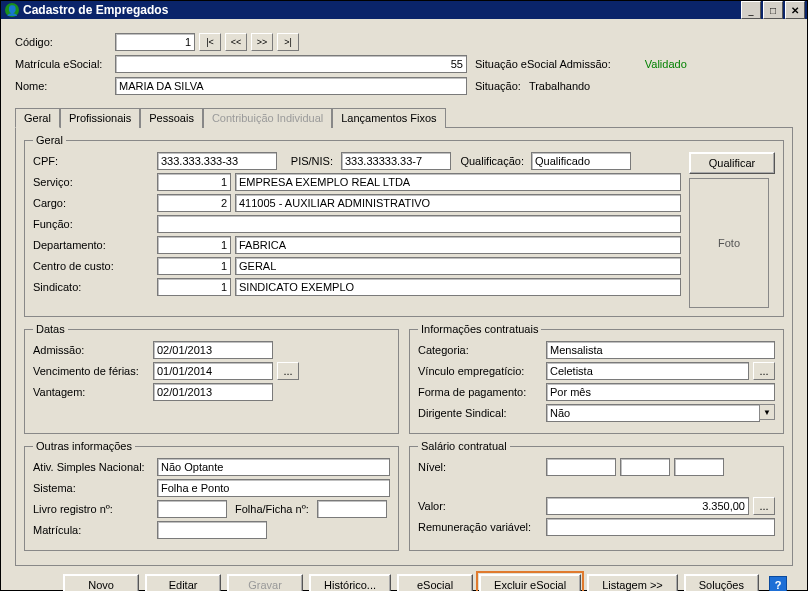 This screenshot has width=808, height=591. What do you see at coordinates (404, 10) in the screenshot?
I see `titlebar: 👤 Cadastro de Empregados _ □ ✕` at bounding box center [404, 10].